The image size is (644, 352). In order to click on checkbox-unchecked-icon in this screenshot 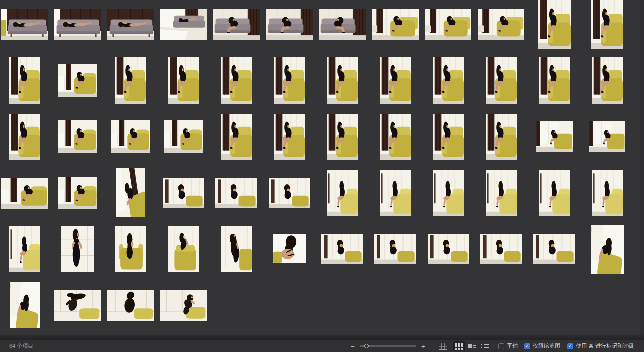, I will do `click(501, 346)`.